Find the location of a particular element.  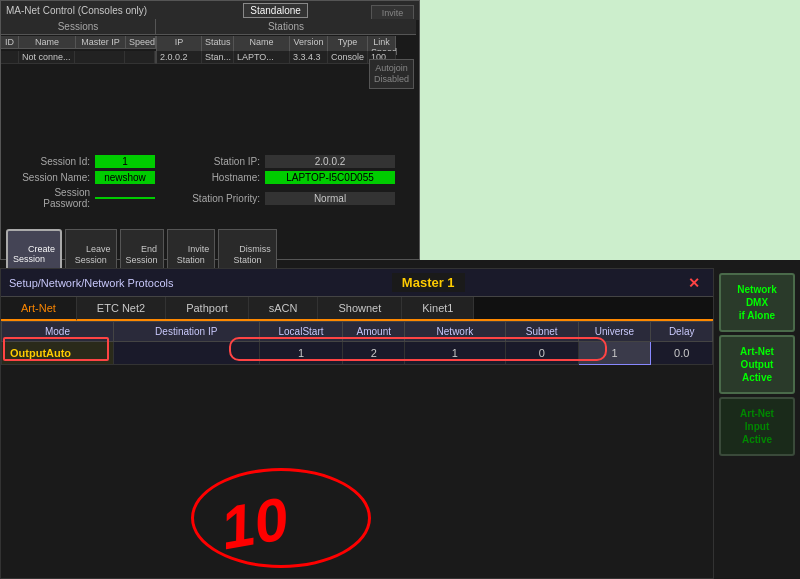

tab-sacn: sACN is located at coordinates (284, 308).